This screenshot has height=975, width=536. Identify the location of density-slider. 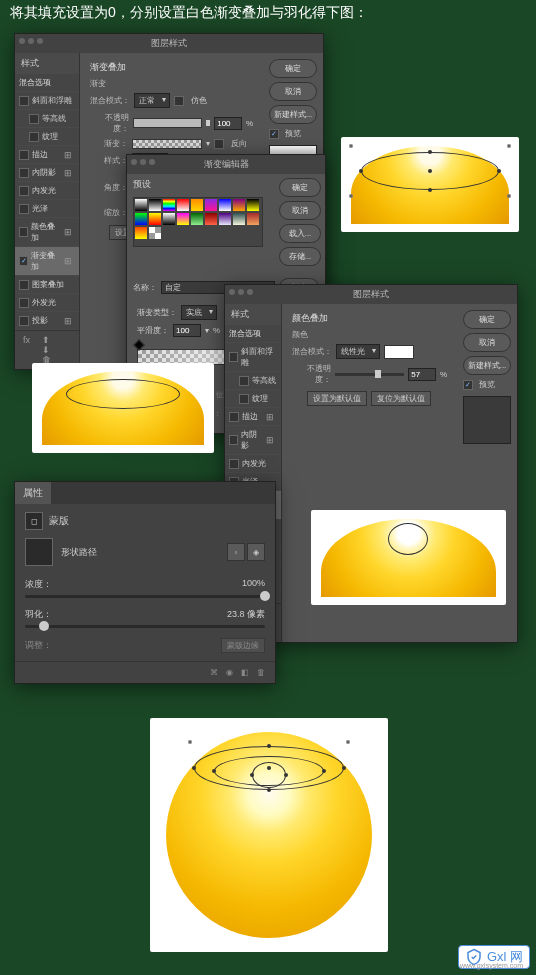
(145, 596).